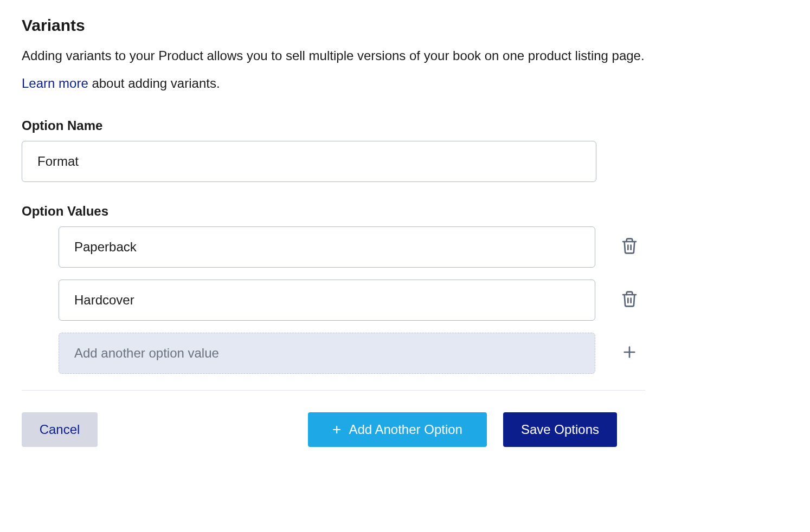  I want to click on option-name-label: Option Name, so click(405, 126).